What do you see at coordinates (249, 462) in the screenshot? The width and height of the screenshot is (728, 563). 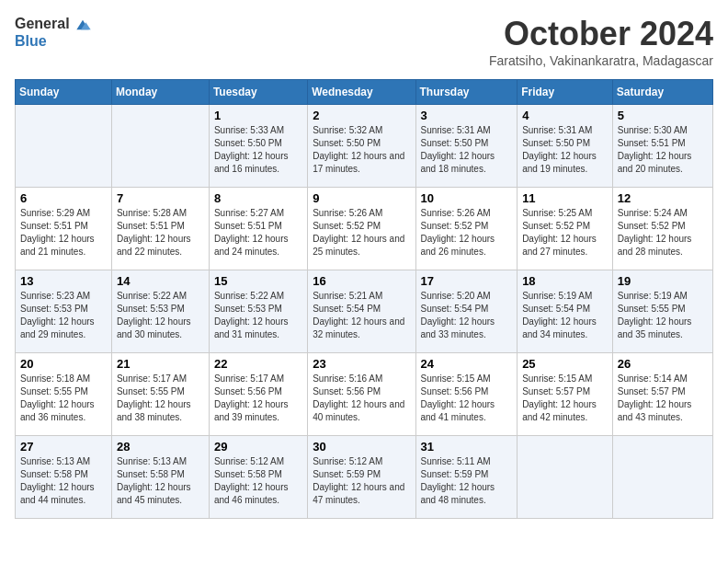 I see `sunrise-label: Sunrise: 5:12 AM` at bounding box center [249, 462].